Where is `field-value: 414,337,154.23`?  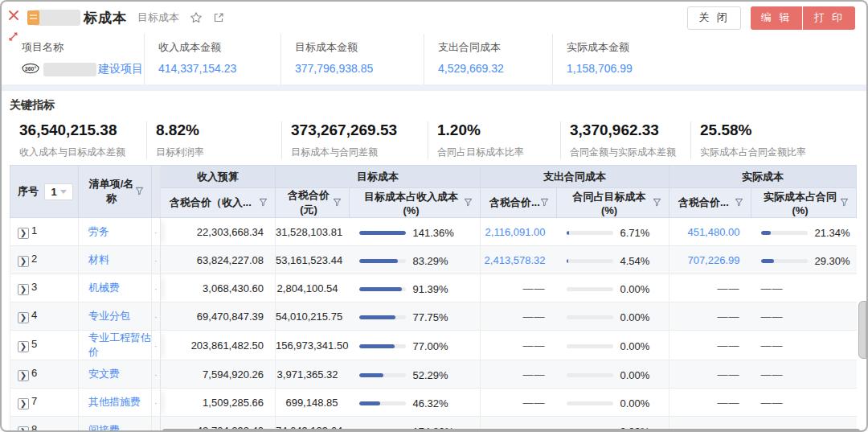
field-value: 414,337,154.23 is located at coordinates (219, 68).